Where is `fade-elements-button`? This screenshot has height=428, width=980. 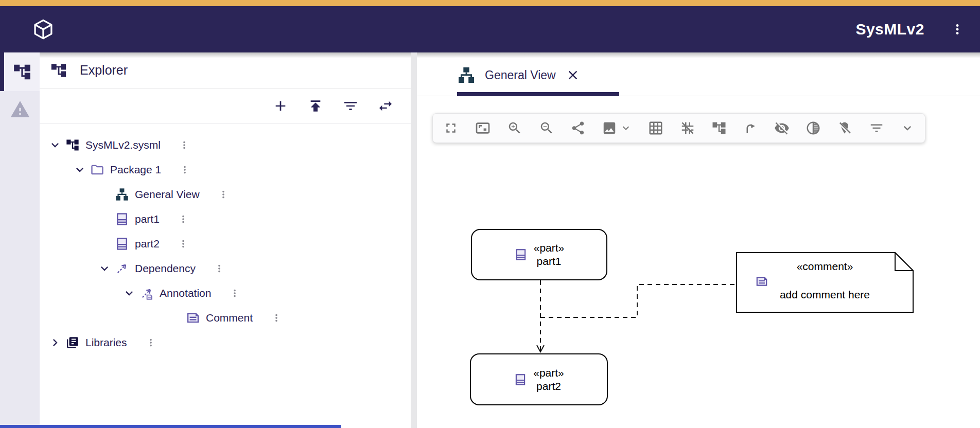
fade-elements-button is located at coordinates (813, 128).